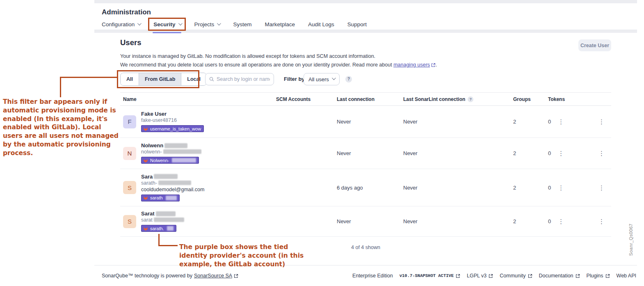  I want to click on user-login: sarat, so click(162, 220).